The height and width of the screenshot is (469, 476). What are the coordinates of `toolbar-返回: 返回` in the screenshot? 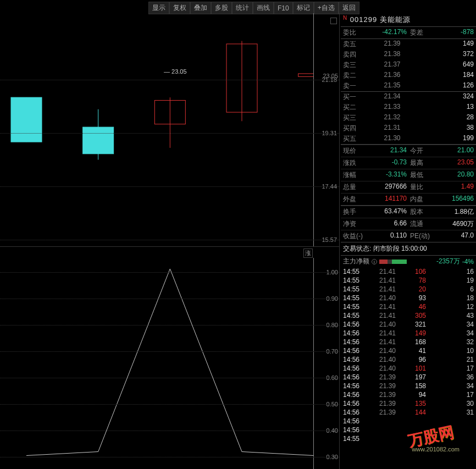 It's located at (349, 8).